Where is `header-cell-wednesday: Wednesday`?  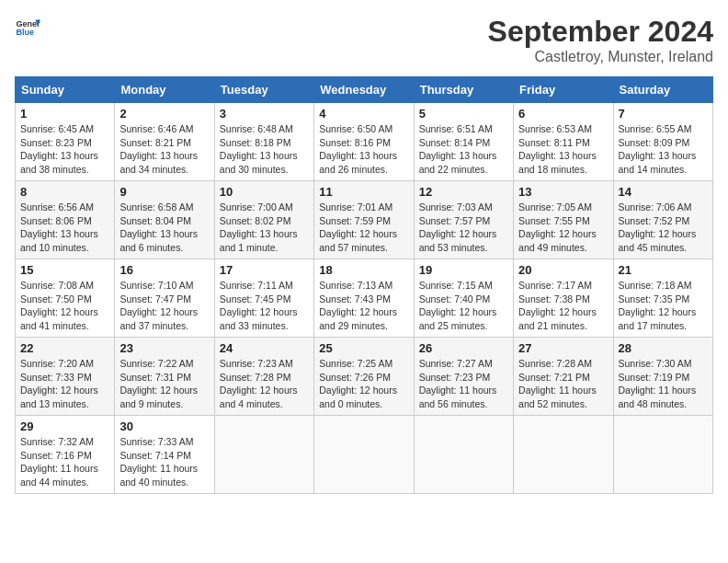 header-cell-wednesday: Wednesday is located at coordinates (364, 90).